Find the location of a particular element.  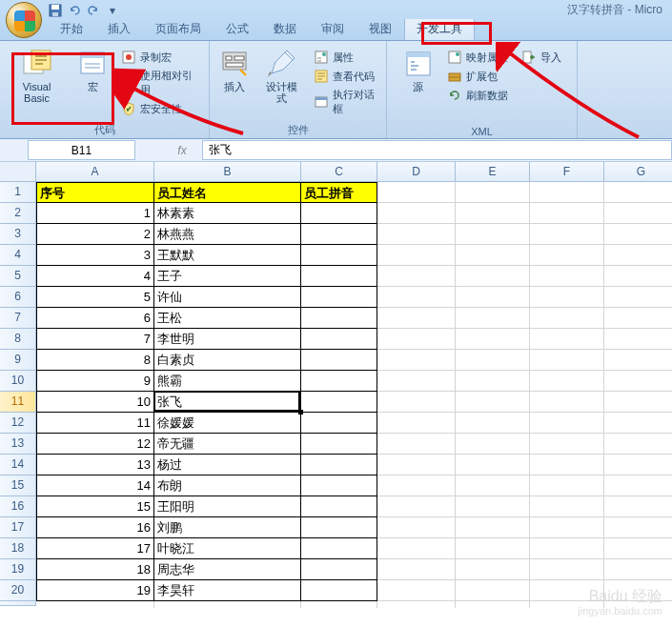

cell-G9 is located at coordinates (639, 360).